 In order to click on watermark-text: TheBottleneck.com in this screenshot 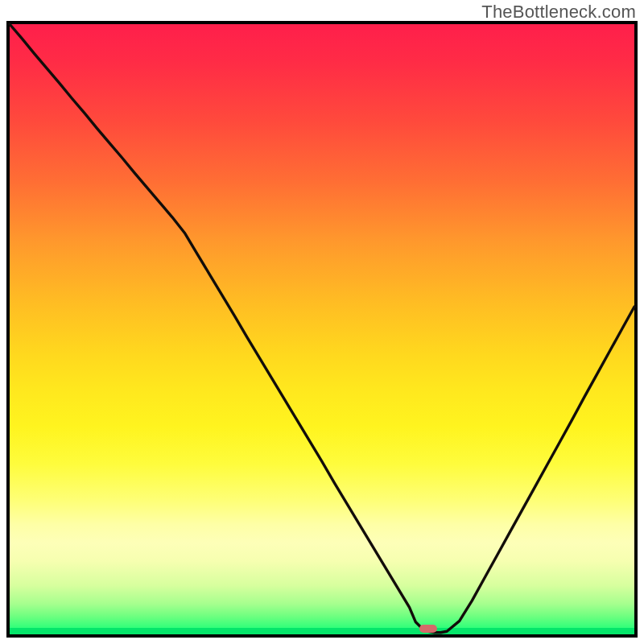, I will do `click(559, 12)`.